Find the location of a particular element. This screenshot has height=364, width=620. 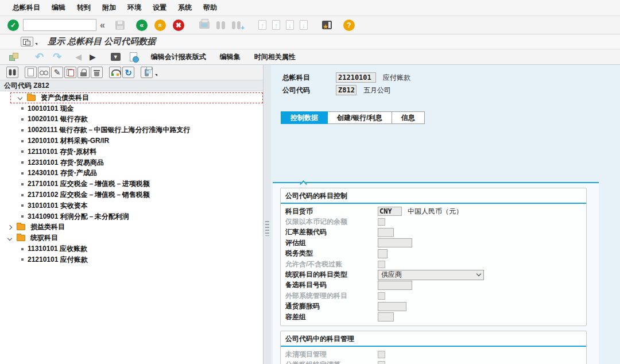

tree-node-folder: 资产负债类科目 is located at coordinates (137, 98).